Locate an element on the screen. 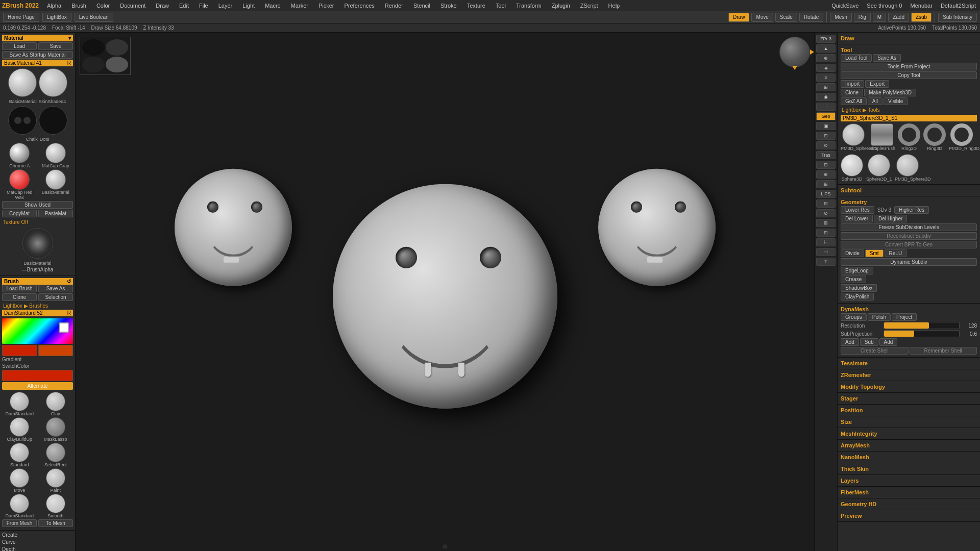 Image resolution: width=980 pixels, height=551 pixels. clay-brush-item: Clay is located at coordinates (56, 404).